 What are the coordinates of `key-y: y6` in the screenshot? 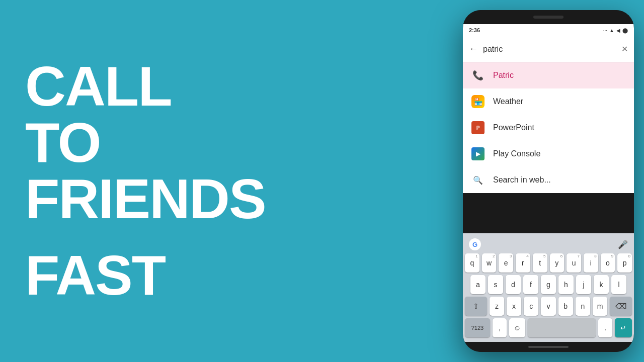 It's located at (557, 263).